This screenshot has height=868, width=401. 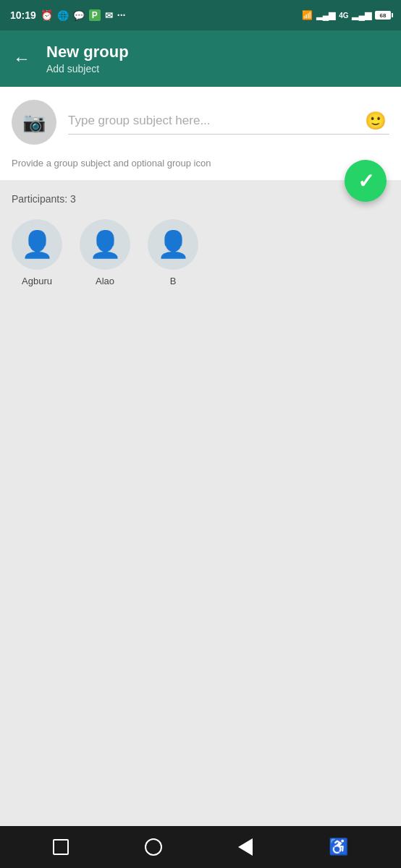 What do you see at coordinates (79, 16) in the screenshot?
I see `messenger-icon: 💬` at bounding box center [79, 16].